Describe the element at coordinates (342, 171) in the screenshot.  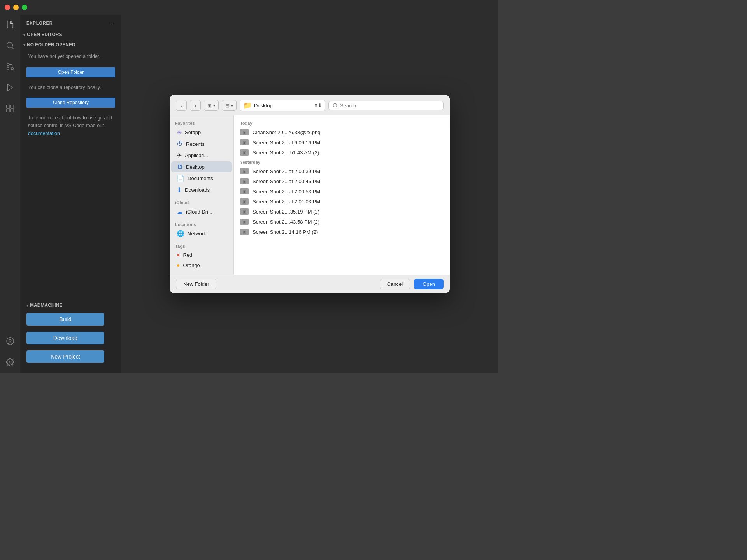
I see `file-item: ▣ Screen Shot 2...at 2.00.39 PM` at that location.